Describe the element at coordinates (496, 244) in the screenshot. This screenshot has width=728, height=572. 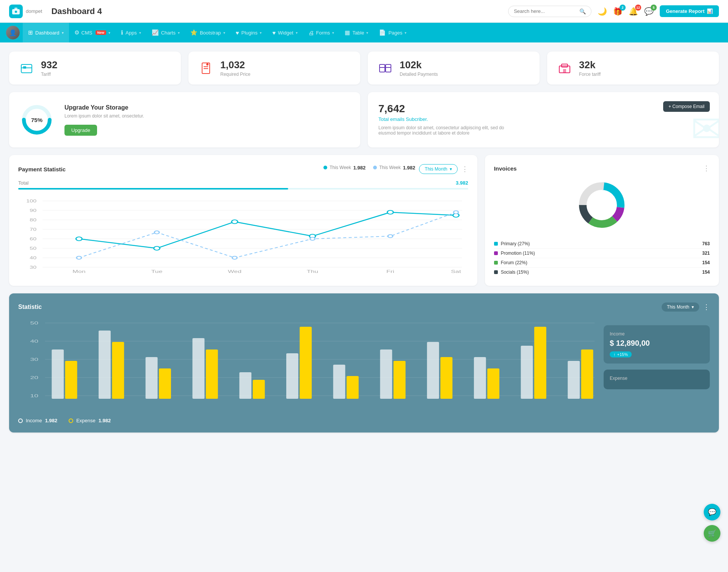
I see `primary-color-swatch` at that location.